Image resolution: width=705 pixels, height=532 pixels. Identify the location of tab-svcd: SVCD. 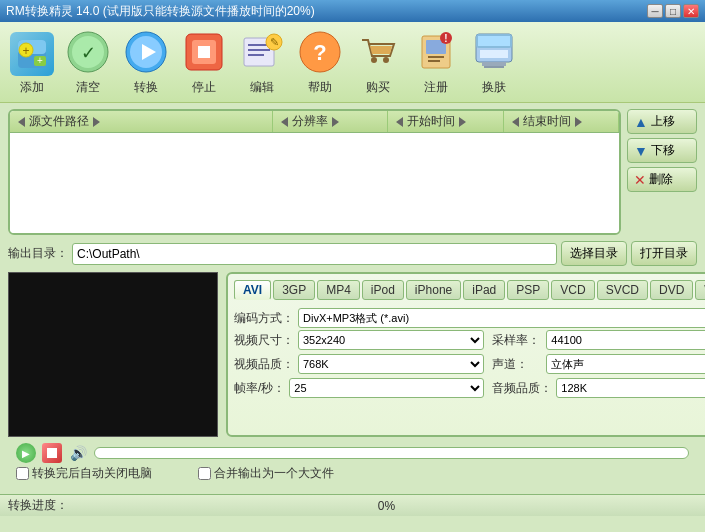
(622, 290).